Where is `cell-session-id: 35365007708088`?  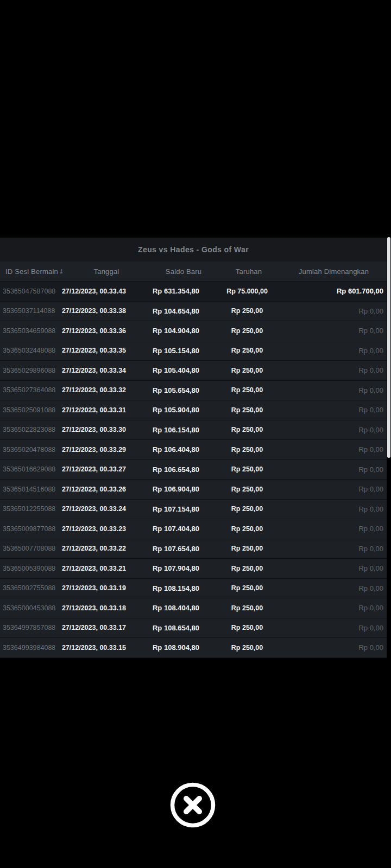
cell-session-id: 35365007708088 is located at coordinates (30, 548).